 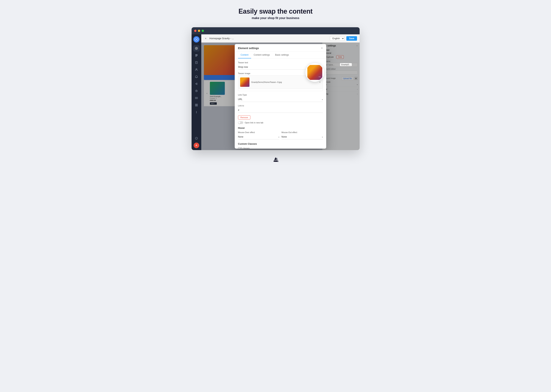 I want to click on sidebar-icon-marketing, so click(x=197, y=84).